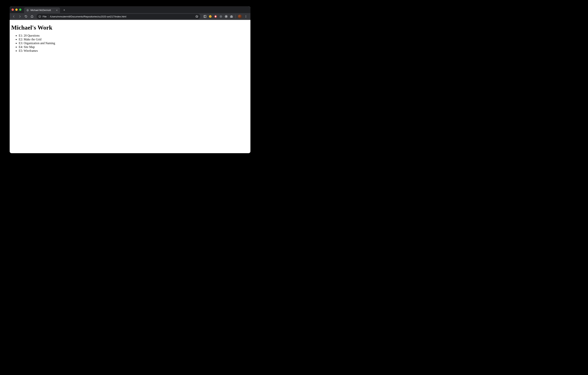 This screenshot has height=375, width=588. Describe the element at coordinates (231, 16) in the screenshot. I see `camera-icon` at that location.